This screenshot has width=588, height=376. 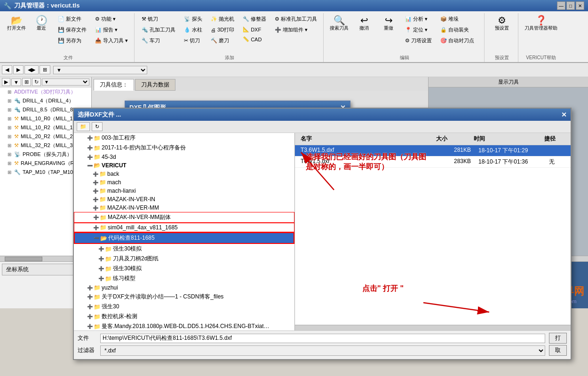 I want to click on ftree-item: ➕📁MAZAK-IN-VER-IN, so click(x=184, y=199).